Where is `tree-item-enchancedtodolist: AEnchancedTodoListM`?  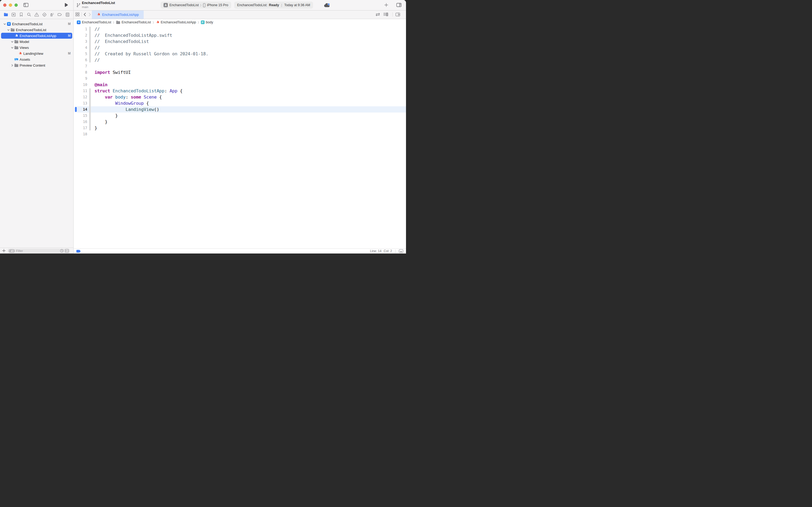
tree-item-enchancedtodolist: AEnchancedTodoListM is located at coordinates (37, 24).